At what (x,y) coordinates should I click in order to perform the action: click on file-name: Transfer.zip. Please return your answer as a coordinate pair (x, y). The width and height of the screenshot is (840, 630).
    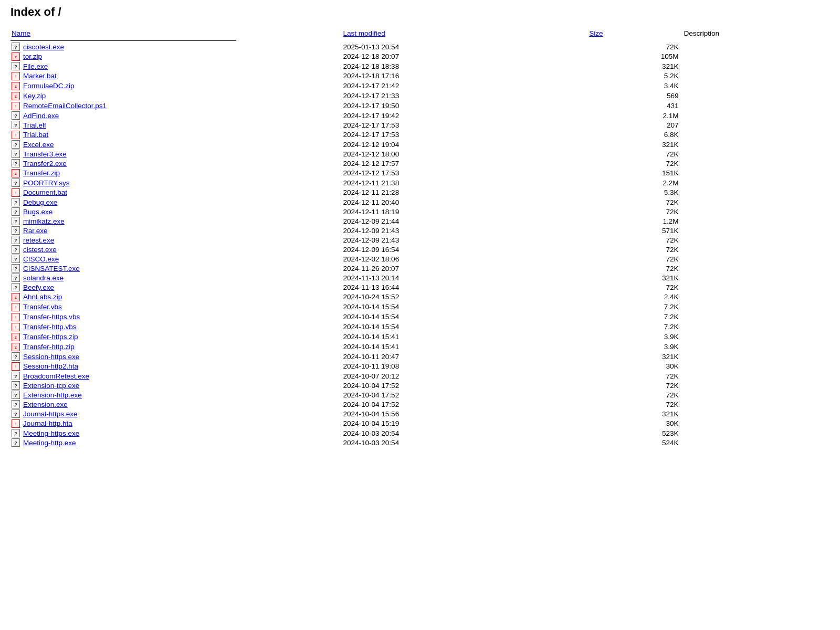
    Looking at the image, I should click on (182, 173).